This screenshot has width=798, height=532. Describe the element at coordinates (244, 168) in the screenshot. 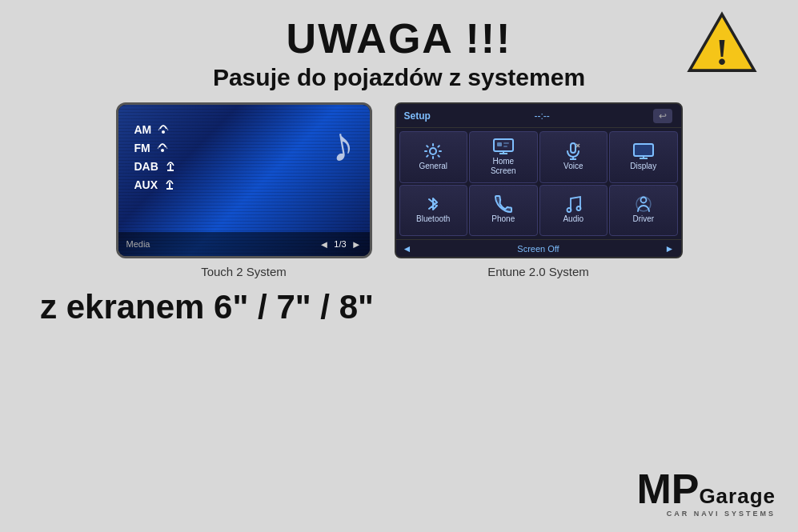

I see `touch2-main: AM FM` at that location.